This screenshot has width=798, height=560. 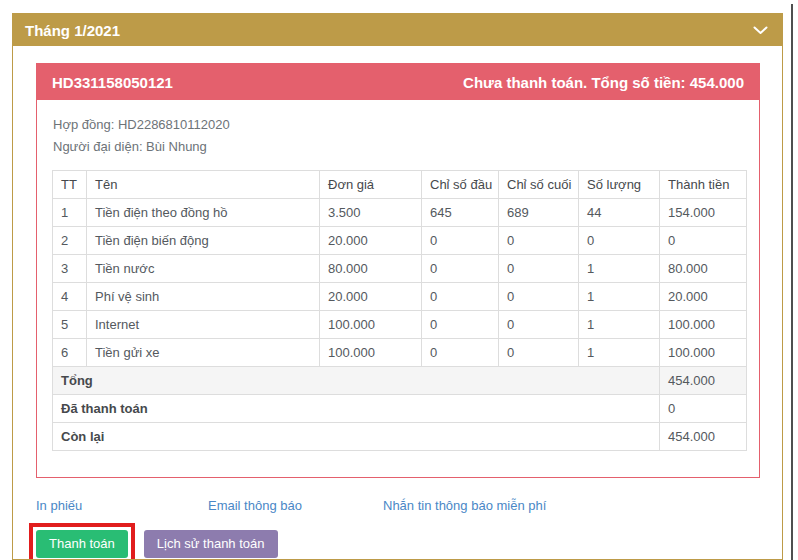 What do you see at coordinates (400, 409) in the screenshot?
I see `summary-row: Đã thanh toán0` at bounding box center [400, 409].